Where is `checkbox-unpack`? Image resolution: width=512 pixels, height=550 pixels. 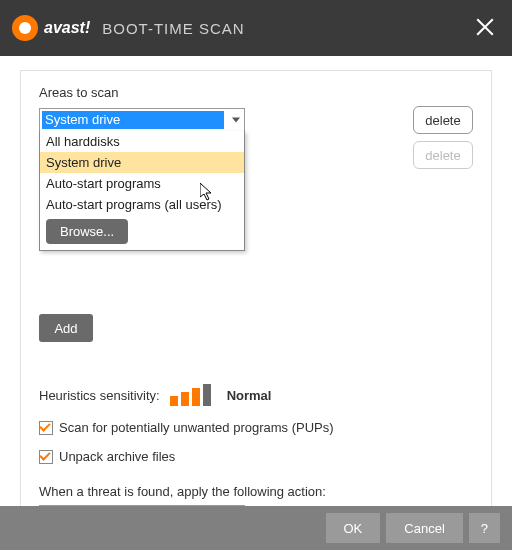 checkbox-unpack is located at coordinates (46, 457).